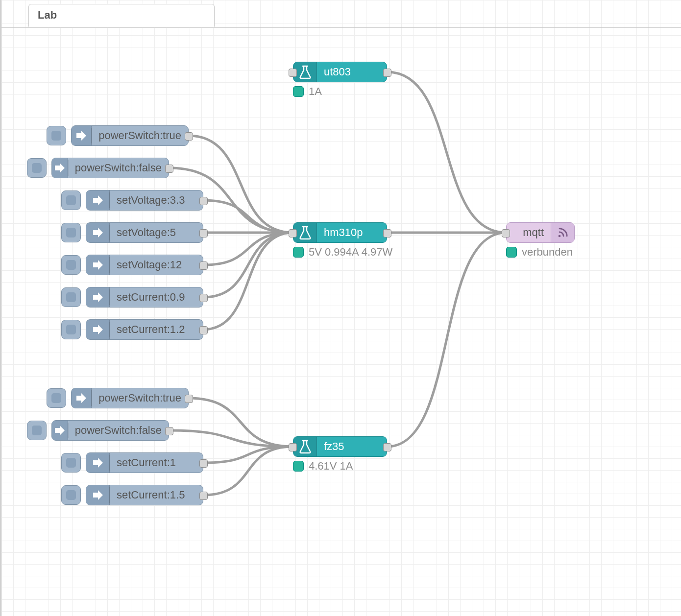 This screenshot has width=681, height=616. Describe the element at coordinates (562, 233) in the screenshot. I see `mqtt-icon-slot` at that location.